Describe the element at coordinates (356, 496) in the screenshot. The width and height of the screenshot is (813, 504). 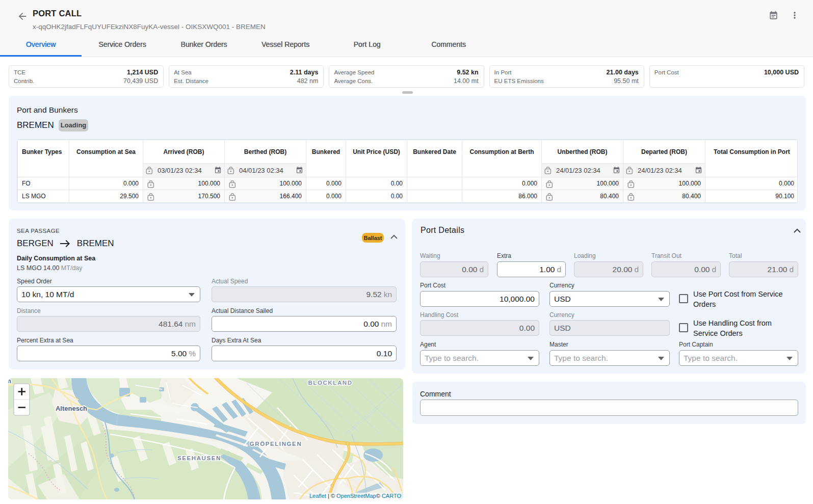
I see `svg-text:Leaflet | © OpenStreetMap© CAR: Leaflet | © OpenStreetMap© CARTO` at that location.